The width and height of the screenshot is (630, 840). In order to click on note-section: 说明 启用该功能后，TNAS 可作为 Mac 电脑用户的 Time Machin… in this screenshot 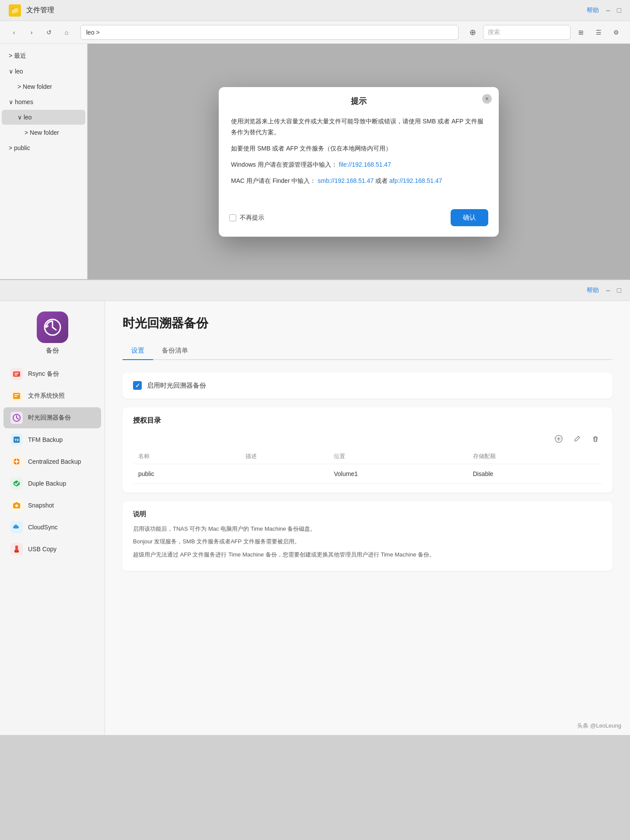, I will do `click(368, 536)`.